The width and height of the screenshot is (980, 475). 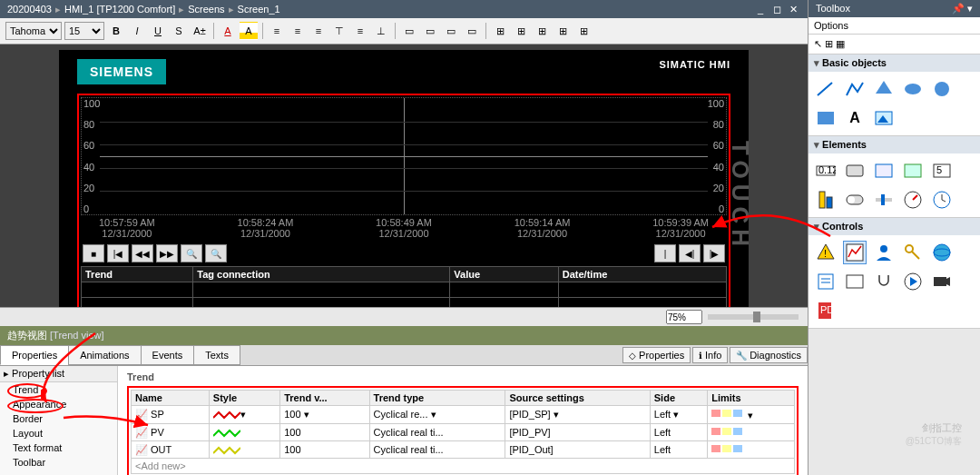 What do you see at coordinates (855, 89) in the screenshot?
I see `polyline-icon` at bounding box center [855, 89].